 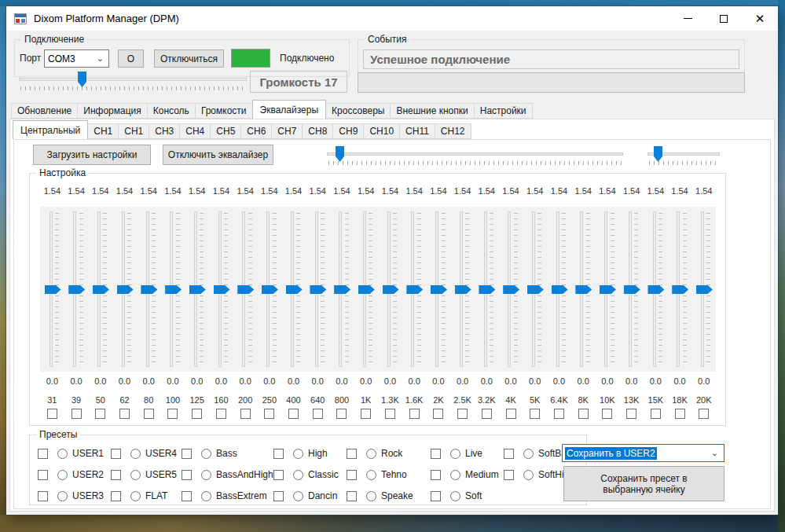 What do you see at coordinates (438, 413) in the screenshot?
I see `band-checkbox-2K` at bounding box center [438, 413].